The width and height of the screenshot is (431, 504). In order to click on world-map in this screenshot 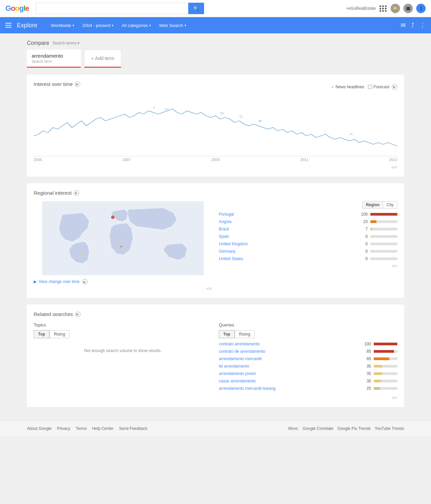, I will do `click(123, 238)`.